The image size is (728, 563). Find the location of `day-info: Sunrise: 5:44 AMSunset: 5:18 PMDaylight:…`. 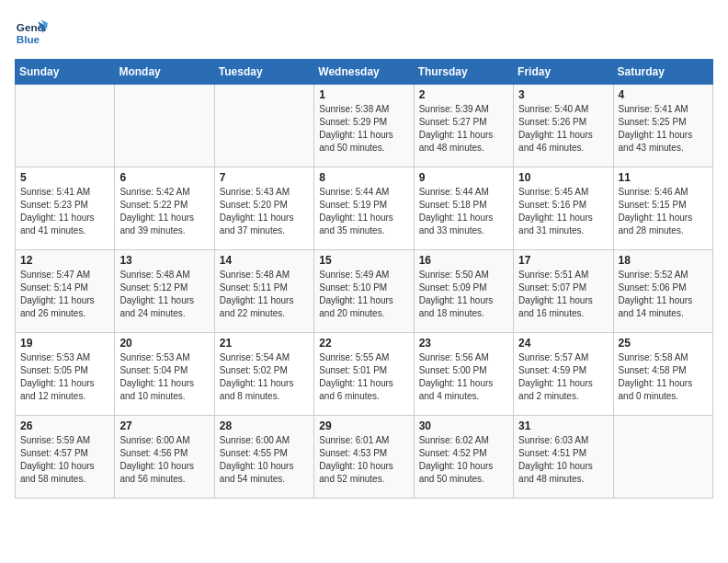

day-info: Sunrise: 5:44 AMSunset: 5:18 PMDaylight:… is located at coordinates (463, 212).